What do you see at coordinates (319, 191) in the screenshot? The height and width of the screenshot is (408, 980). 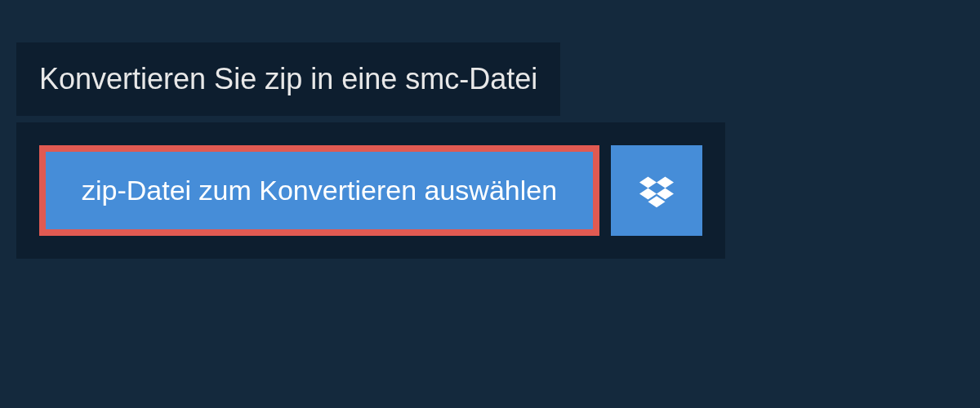 I see `select-file-label: zip-Datei zum Konvertieren auswählen` at bounding box center [319, 191].